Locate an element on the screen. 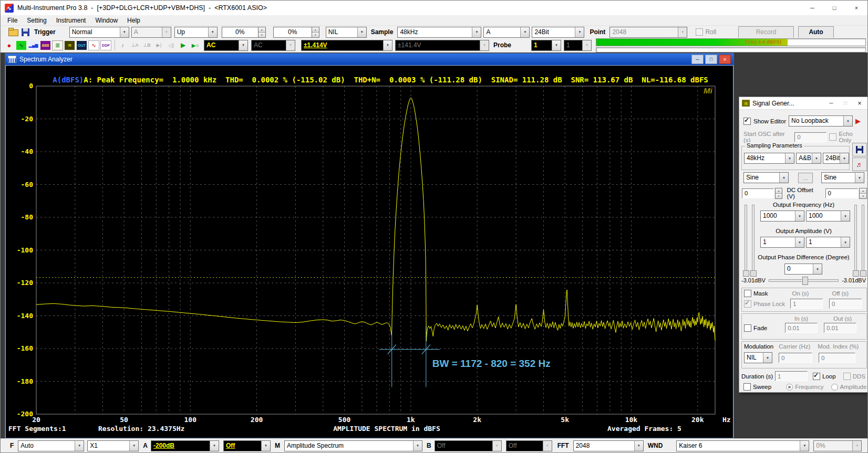  dc-offset-a-input: 0 is located at coordinates (758, 193).